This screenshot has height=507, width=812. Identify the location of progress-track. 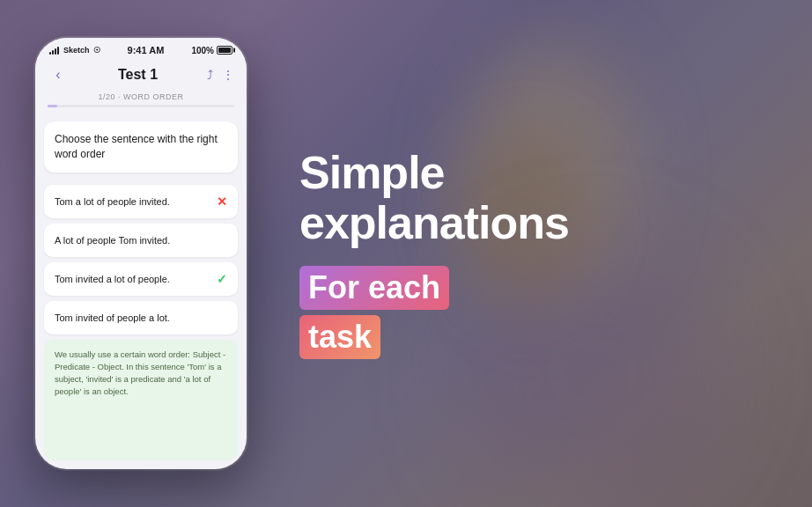
(141, 106).